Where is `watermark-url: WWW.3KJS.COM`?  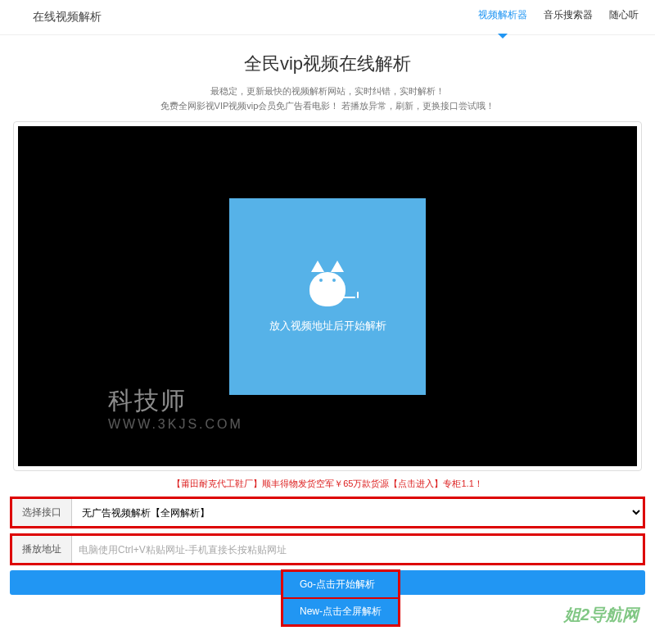
watermark-url: WWW.3KJS.COM is located at coordinates (175, 424).